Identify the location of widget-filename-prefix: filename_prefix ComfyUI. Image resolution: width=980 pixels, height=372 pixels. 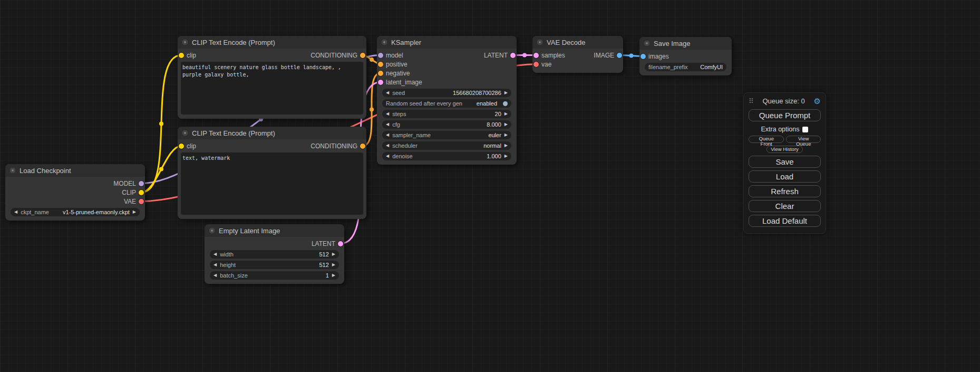
(685, 67).